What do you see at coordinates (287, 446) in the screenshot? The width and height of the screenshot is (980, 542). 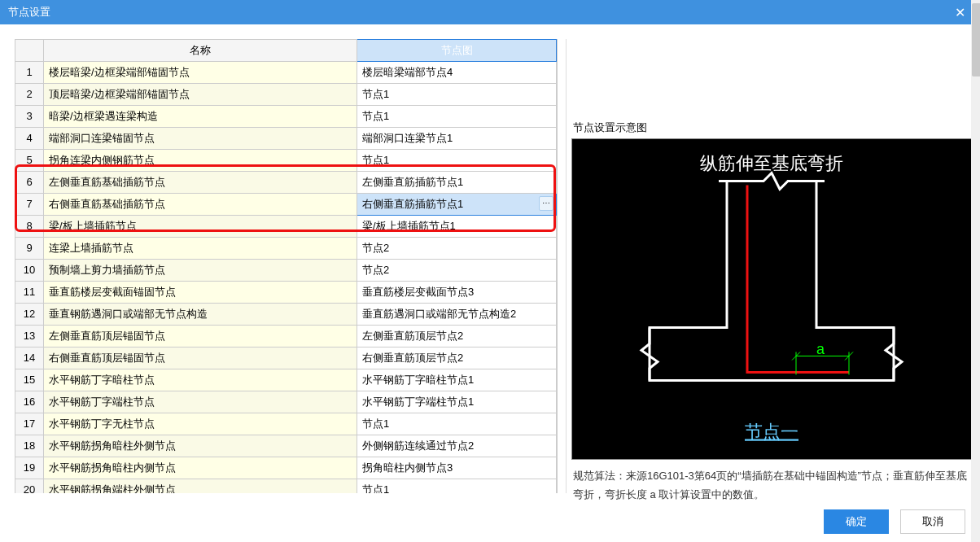 I see `table-row: 18水平钢筋拐角暗柱外侧节点外侧钢筋连续通过节点2` at bounding box center [287, 446].